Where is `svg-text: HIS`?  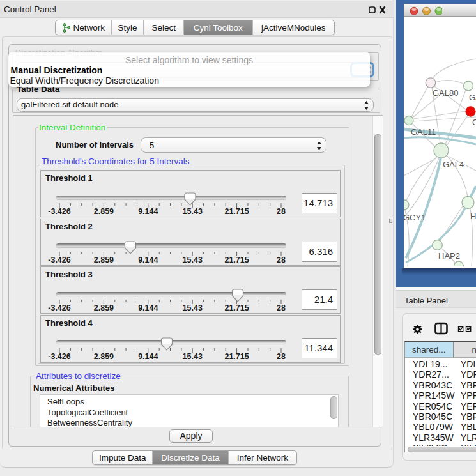
svg-text: HIS is located at coordinates (473, 216).